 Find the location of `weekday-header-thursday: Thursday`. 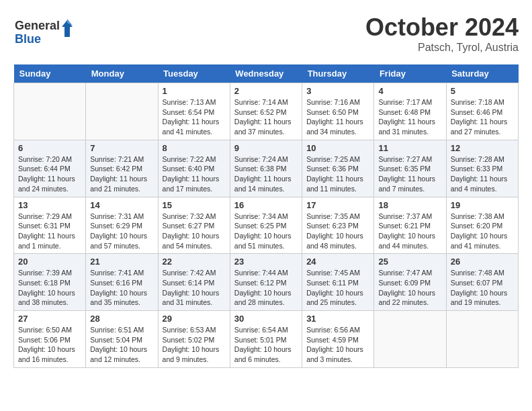

weekday-header-thursday: Thursday is located at coordinates (339, 74).